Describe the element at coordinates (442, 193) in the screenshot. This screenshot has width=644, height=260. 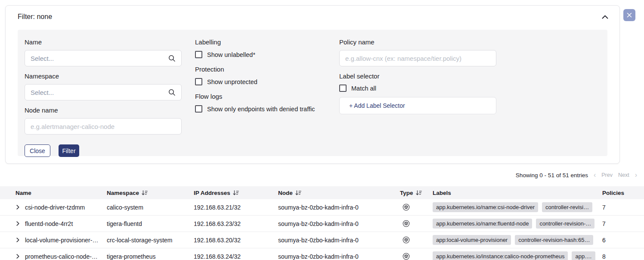
I see `column-header-label: Labels` at that location.